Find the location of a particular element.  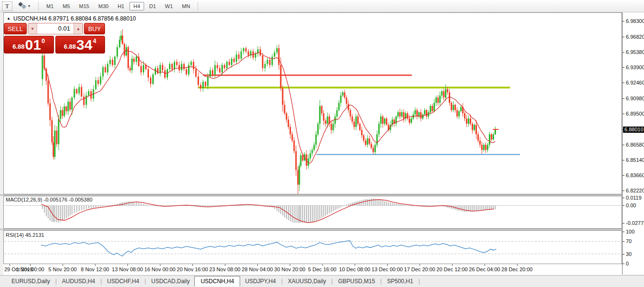

timeframe-button-m1: M1 is located at coordinates (50, 6).